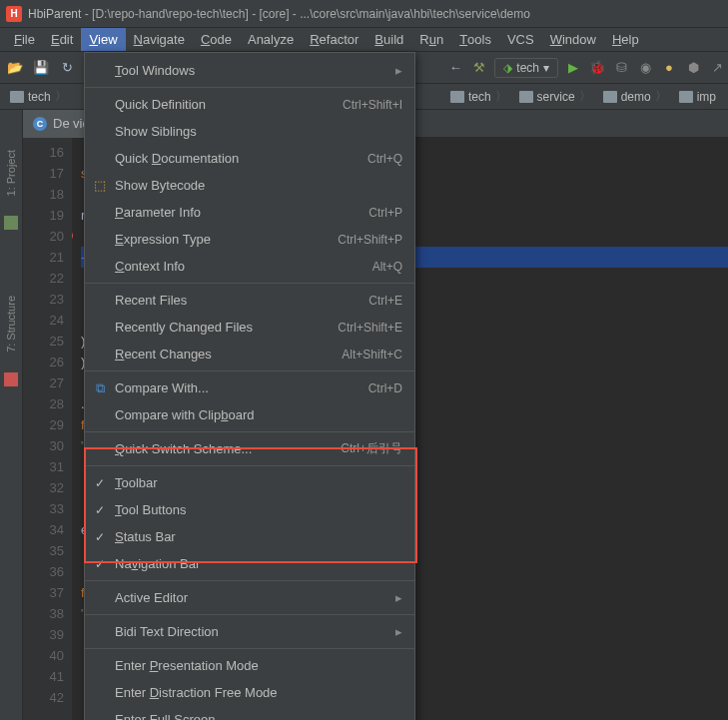 This screenshot has width=728, height=720. Describe the element at coordinates (44, 152) in the screenshot. I see `line-number: 16` at that location.